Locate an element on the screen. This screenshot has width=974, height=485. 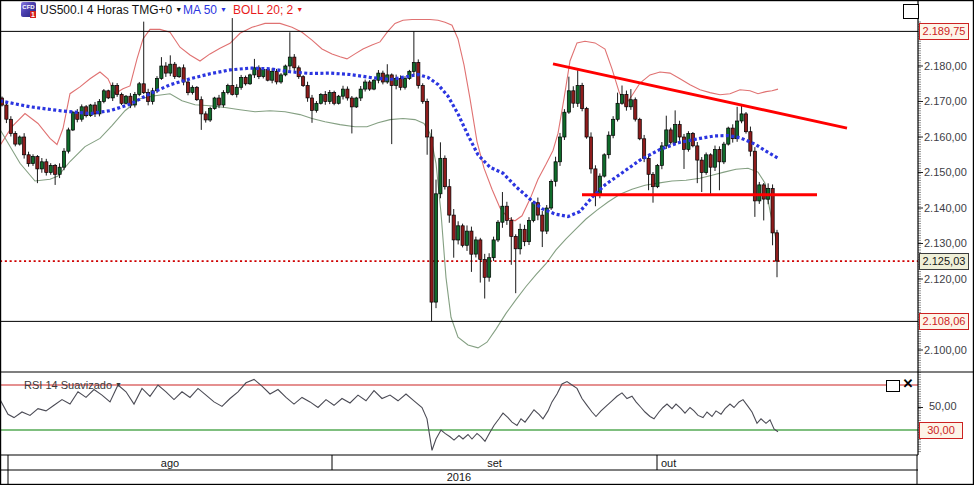
cfd-instrument-icon: CFD 1 is located at coordinates (28, 10).